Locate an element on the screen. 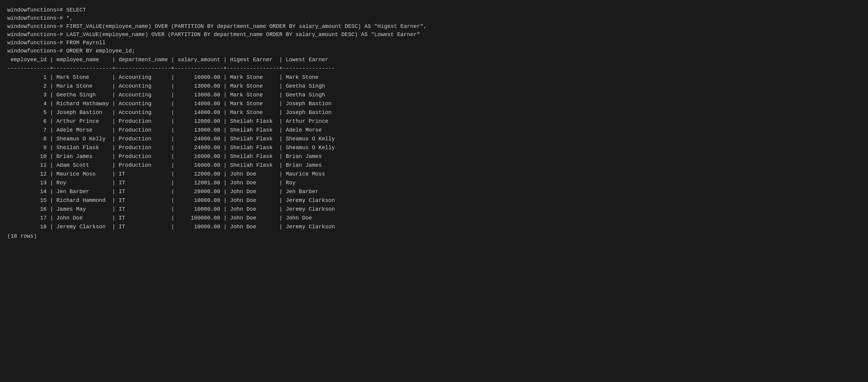 This screenshot has width=868, height=382. table-row: 12 | Maurice Moss | IT | 12000.00 | John… is located at coordinates (434, 174).